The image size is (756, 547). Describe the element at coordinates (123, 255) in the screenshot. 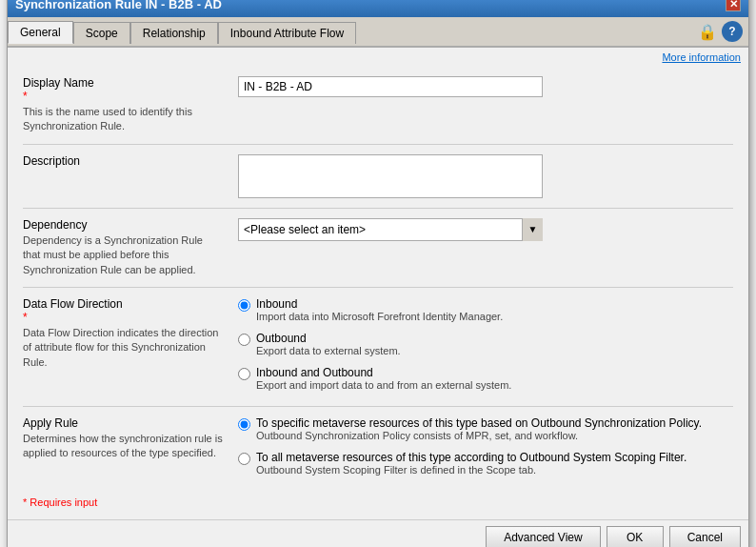

I see `dependency-desc: Dependency is a Synchronization Rule tha…` at that location.